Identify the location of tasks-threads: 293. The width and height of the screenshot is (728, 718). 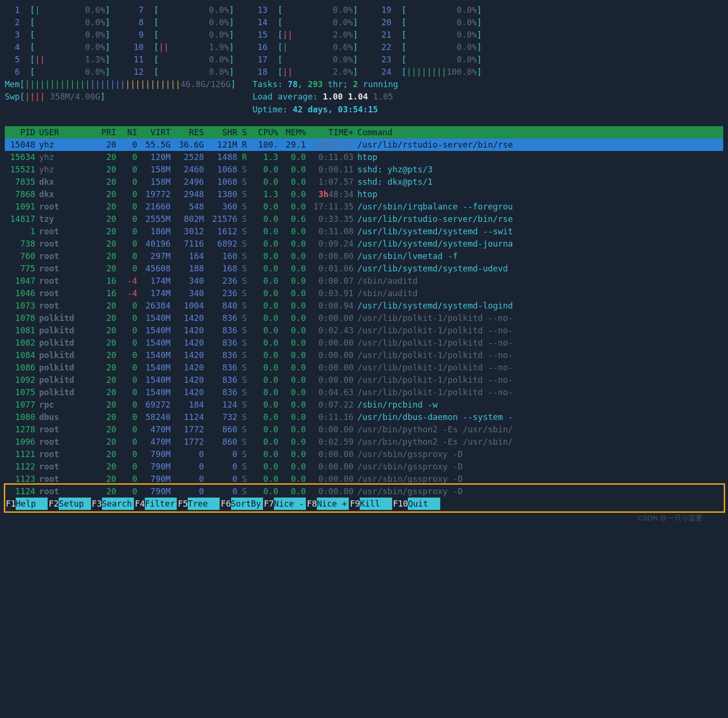
(315, 84).